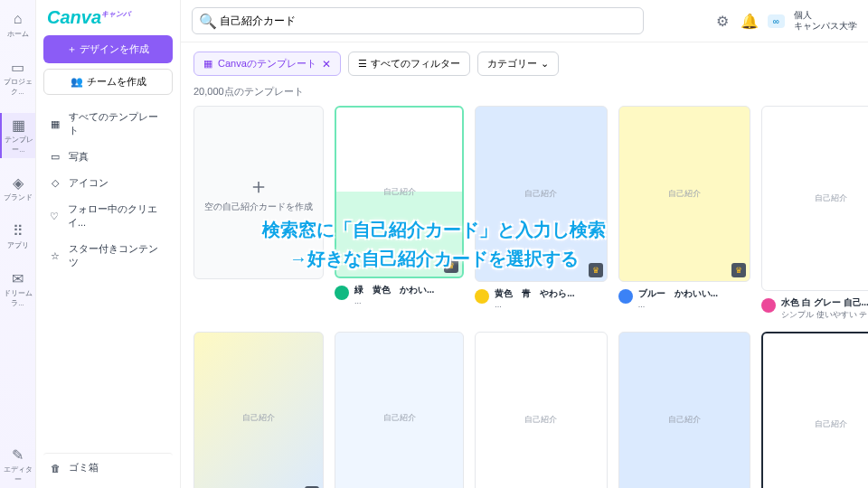 The image size is (868, 488). What do you see at coordinates (18, 19) in the screenshot?
I see `home-icon: ⌂` at bounding box center [18, 19].